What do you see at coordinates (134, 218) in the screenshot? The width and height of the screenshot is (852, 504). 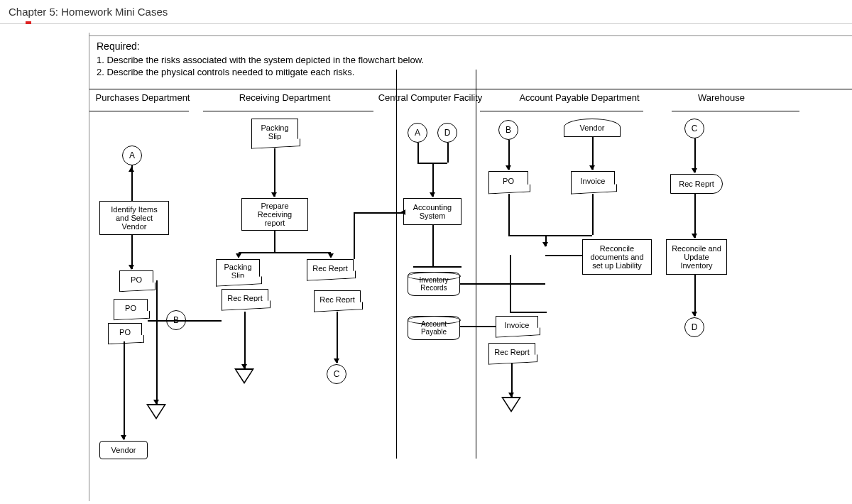 I see `identify-items-process: Identify Items and Select Vendor` at bounding box center [134, 218].